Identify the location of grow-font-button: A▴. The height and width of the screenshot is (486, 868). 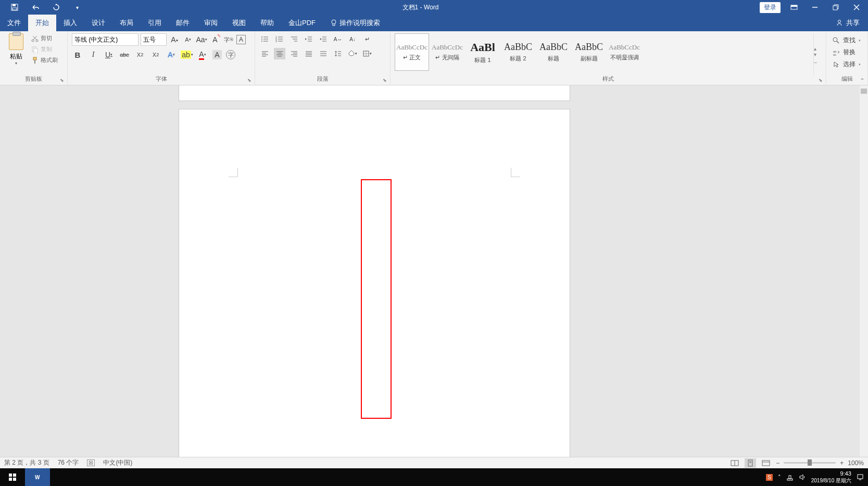
(174, 40).